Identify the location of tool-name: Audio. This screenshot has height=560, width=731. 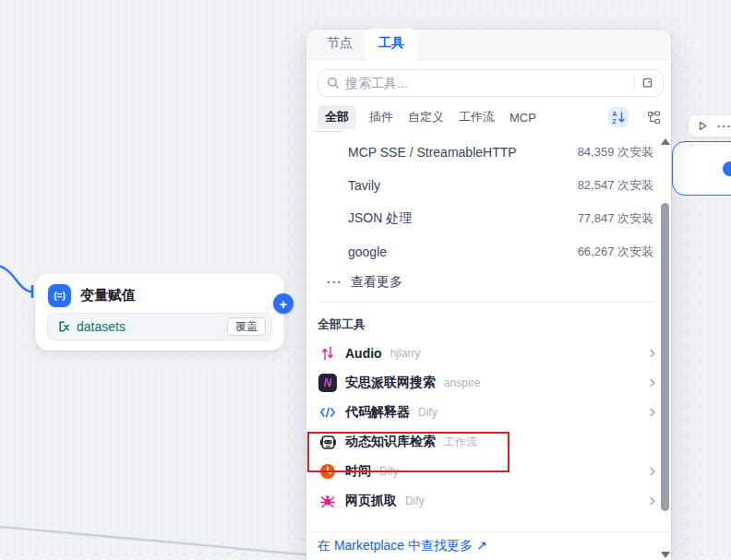
(364, 353).